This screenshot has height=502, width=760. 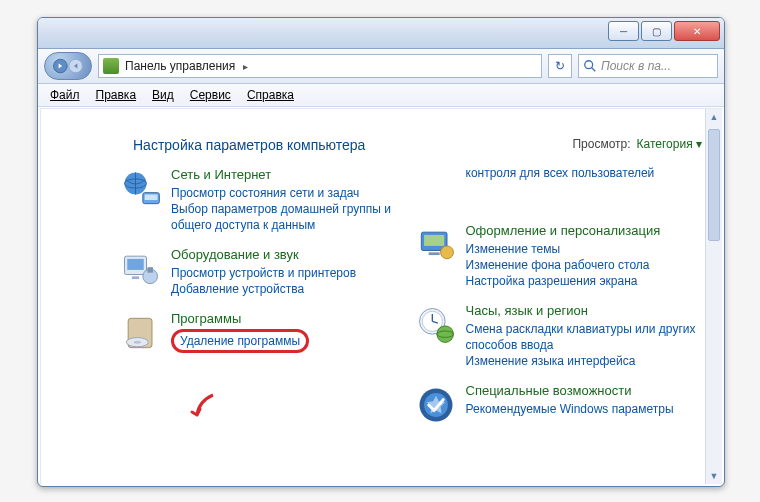 What do you see at coordinates (601, 144) in the screenshot?
I see `view-by-label: Просмотр:` at bounding box center [601, 144].